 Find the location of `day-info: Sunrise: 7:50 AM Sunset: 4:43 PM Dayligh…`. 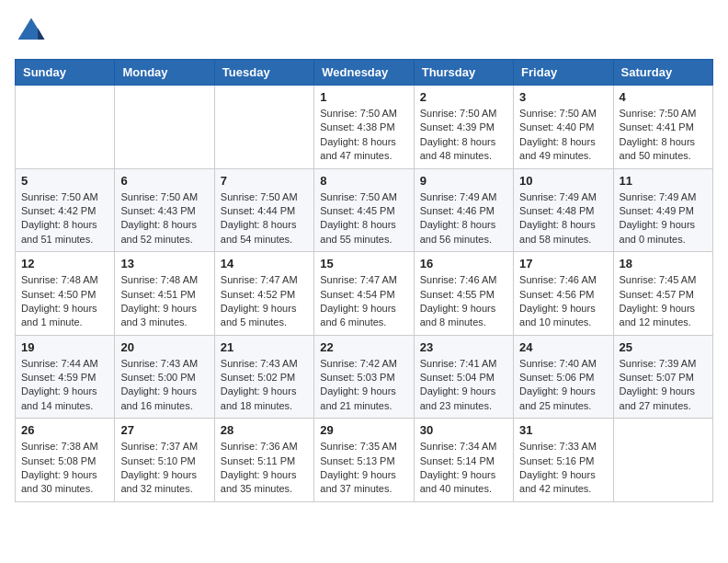

day-info: Sunrise: 7:50 AM Sunset: 4:43 PM Dayligh… is located at coordinates (164, 219).